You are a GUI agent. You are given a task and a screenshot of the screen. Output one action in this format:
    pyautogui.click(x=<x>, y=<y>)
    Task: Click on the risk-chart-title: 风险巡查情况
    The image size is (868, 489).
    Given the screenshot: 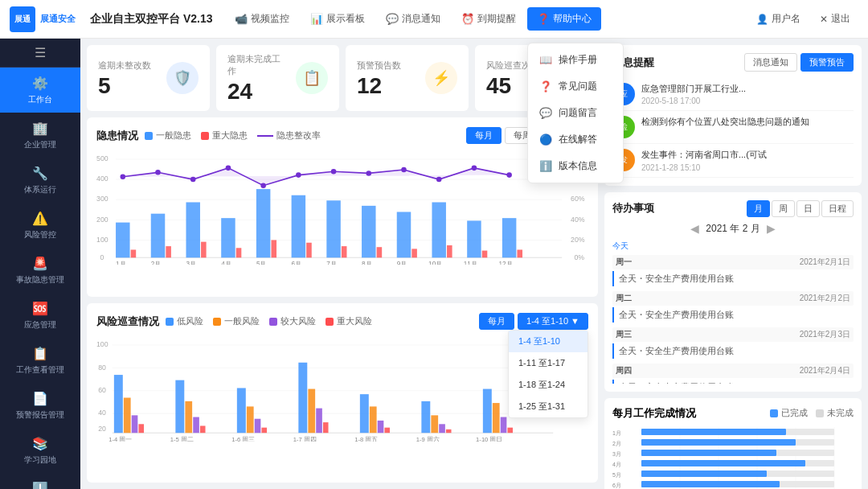 What is the action you would take?
    pyautogui.click(x=128, y=322)
    